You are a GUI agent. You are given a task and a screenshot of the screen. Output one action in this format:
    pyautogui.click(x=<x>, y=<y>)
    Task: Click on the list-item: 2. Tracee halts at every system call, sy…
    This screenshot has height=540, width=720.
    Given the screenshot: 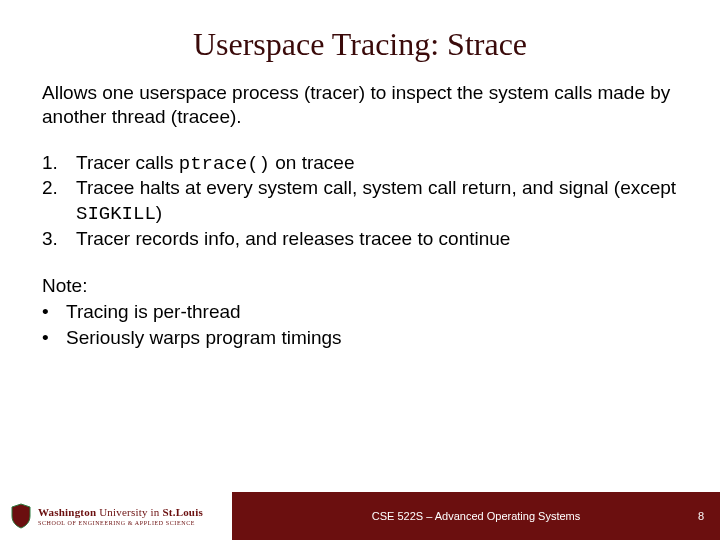 What is the action you would take?
    pyautogui.click(x=360, y=201)
    